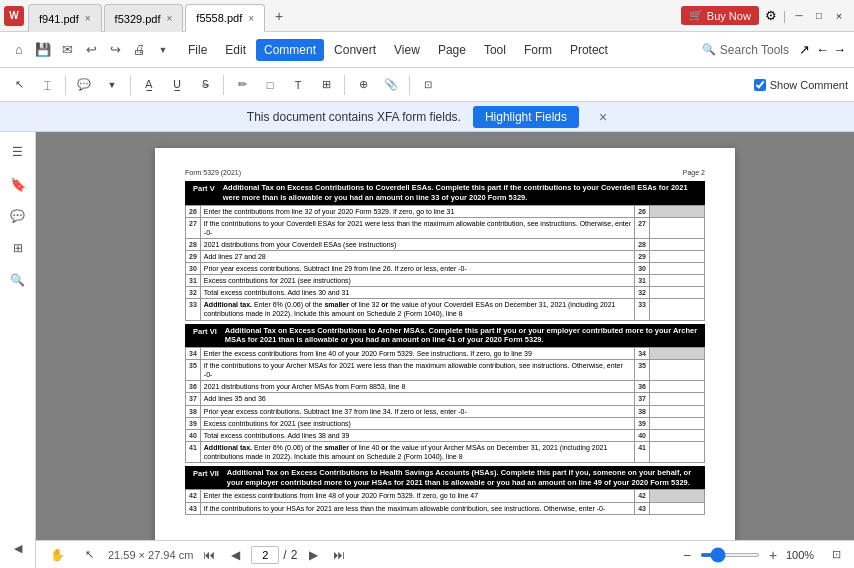 The image size is (854, 568). I want to click on buy-now-label: Buy Now, so click(729, 16).